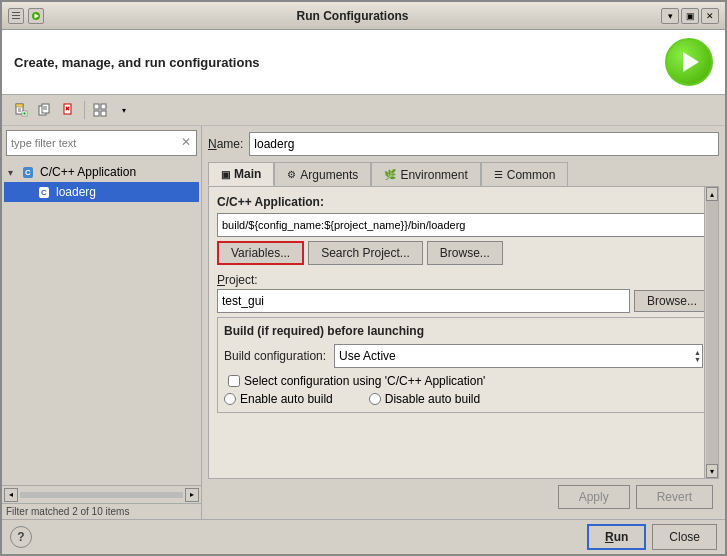 The height and width of the screenshot is (556, 727). Describe the element at coordinates (278, 399) in the screenshot. I see `enable-auto-build-group: Enable auto build` at that location.